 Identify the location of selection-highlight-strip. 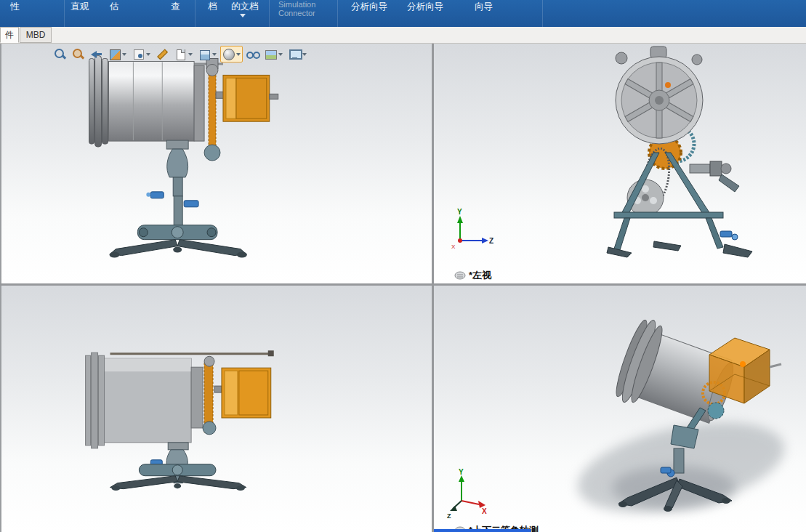
(483, 531).